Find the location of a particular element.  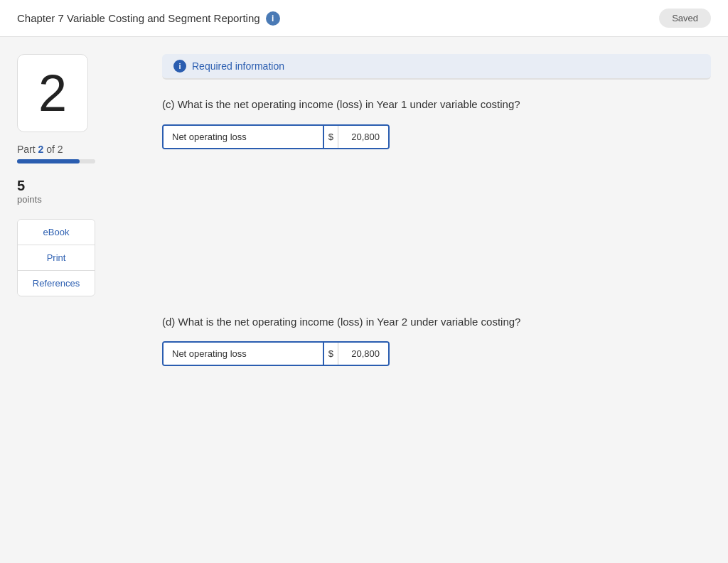

question-number-box: 2 is located at coordinates (53, 93).